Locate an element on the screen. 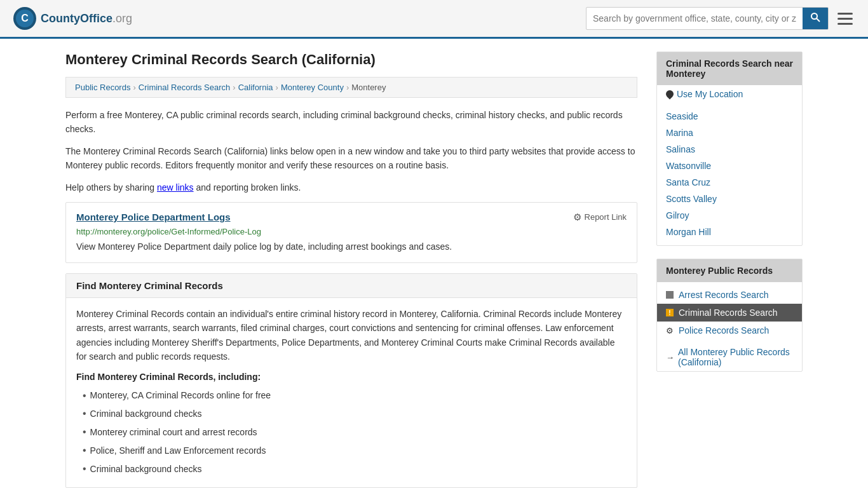 The image size is (868, 488). list-item: Monterey criminal court and arrest recor… is located at coordinates (355, 432).